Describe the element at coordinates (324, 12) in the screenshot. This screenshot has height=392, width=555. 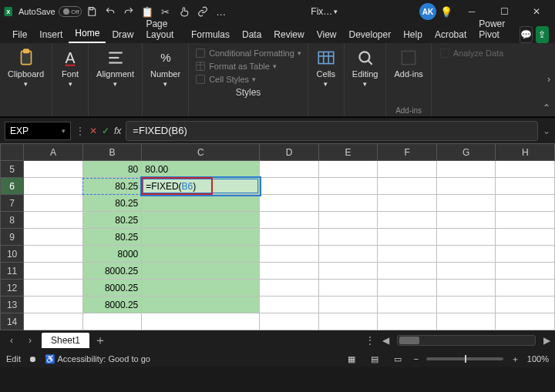
I see `filename: Fix… ▾` at that location.